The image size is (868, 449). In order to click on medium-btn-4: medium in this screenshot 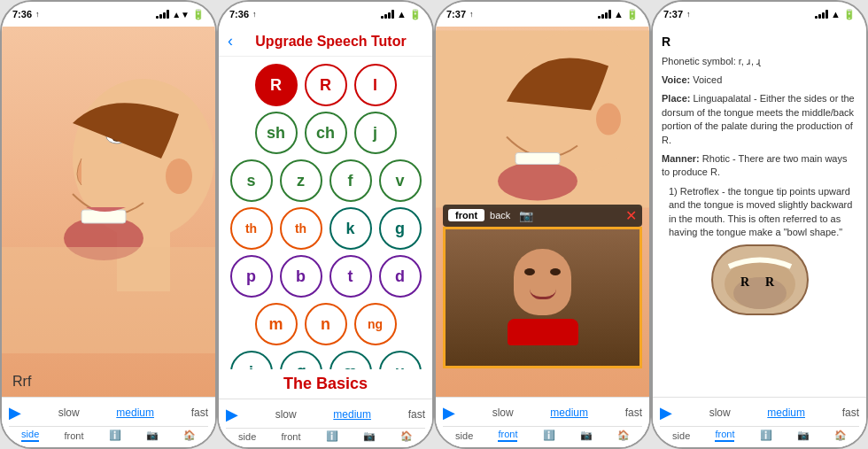, I will do `click(787, 413)`.